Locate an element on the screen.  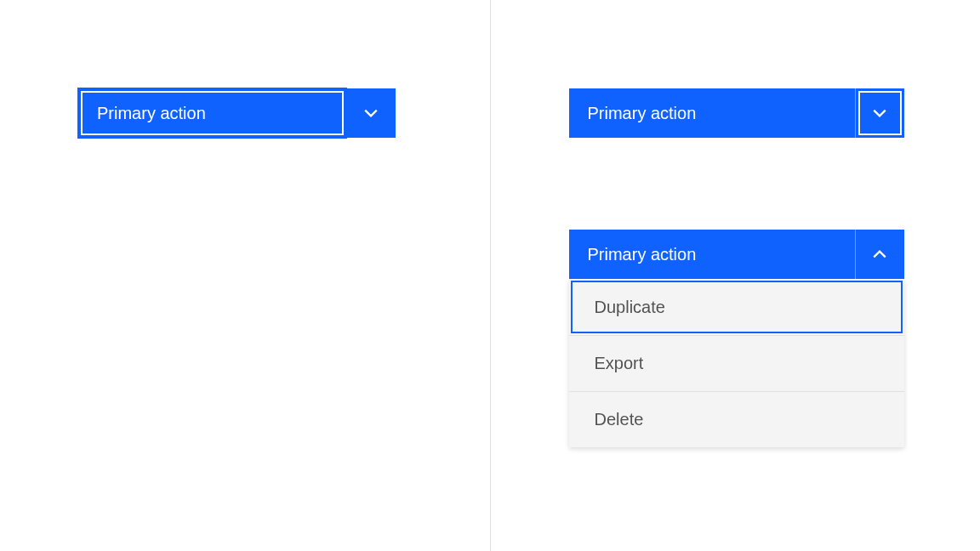
menu-item-label: Duplicate is located at coordinates (630, 308).